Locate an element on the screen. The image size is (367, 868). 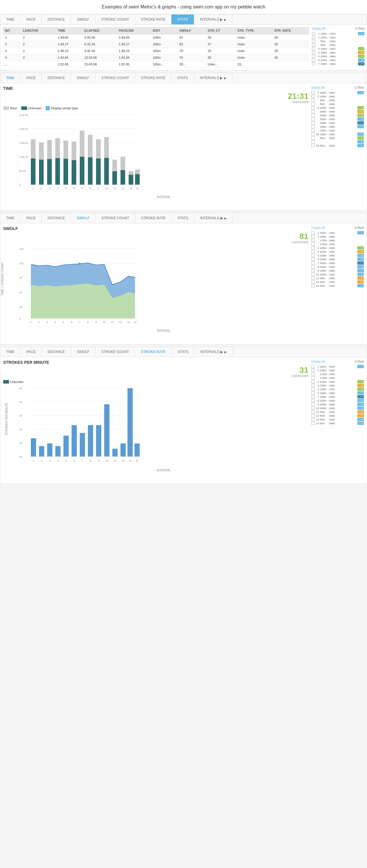
sidebar-row: 100mUnkn1:57 is located at coordinates (338, 123).